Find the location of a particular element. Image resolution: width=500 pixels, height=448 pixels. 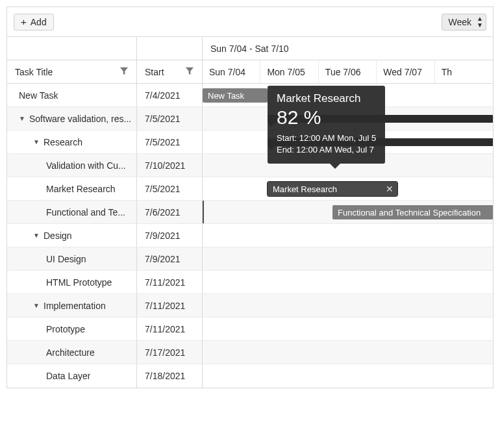

view-select-label: Week is located at coordinates (460, 22).